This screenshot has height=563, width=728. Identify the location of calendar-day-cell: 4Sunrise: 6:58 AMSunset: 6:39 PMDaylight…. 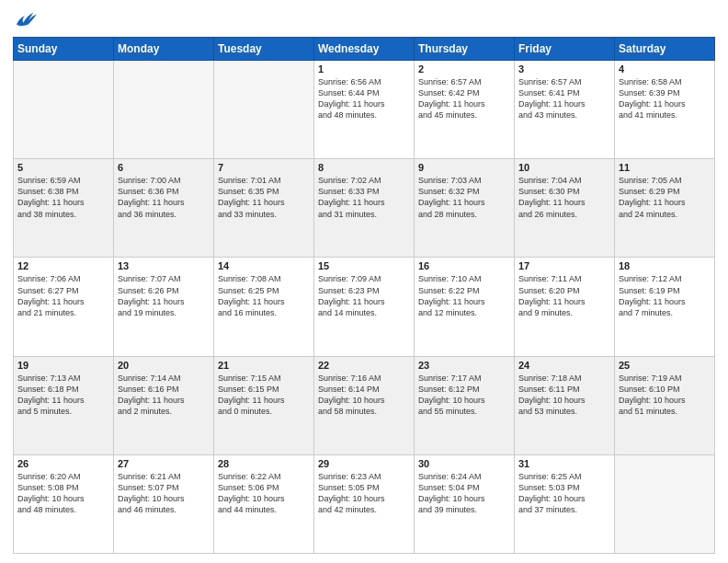
(665, 110).